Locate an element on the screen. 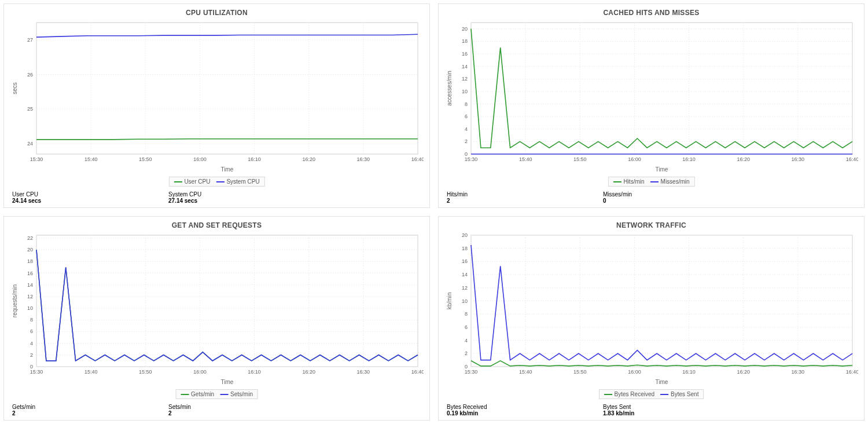 This screenshot has height=424, width=868. stat-value: 0 is located at coordinates (629, 200).